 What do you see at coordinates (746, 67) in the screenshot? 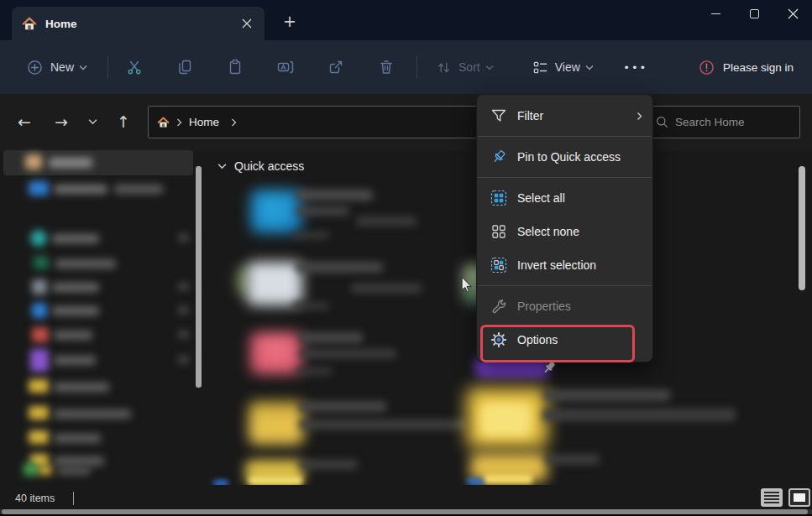
I see `signin-button: Please sign in` at bounding box center [746, 67].